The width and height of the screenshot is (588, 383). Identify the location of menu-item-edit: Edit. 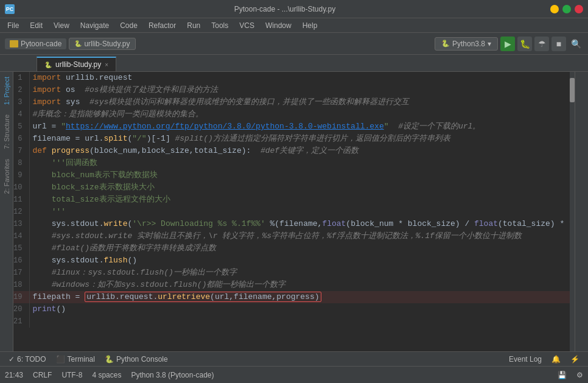
(37, 26).